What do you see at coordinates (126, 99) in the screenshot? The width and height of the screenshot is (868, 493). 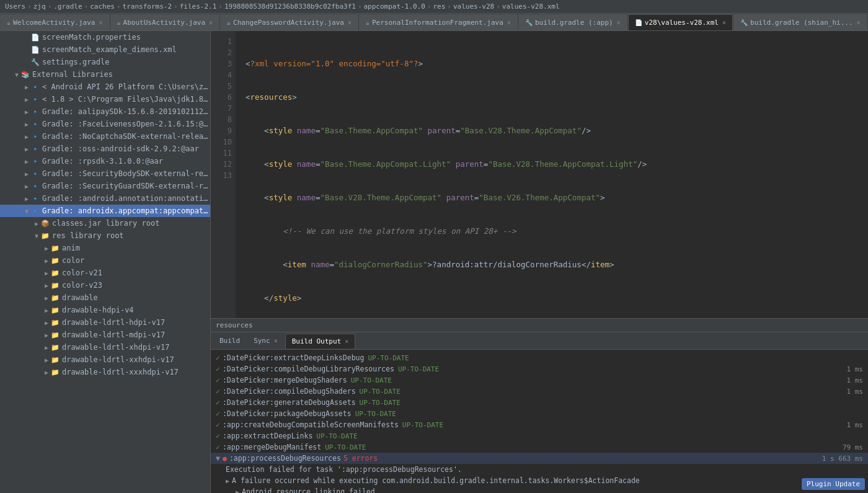 I see `jdk18-label: < 1.8 > C:\Program Files\Java\jdk1.8.0_1…` at bounding box center [126, 99].